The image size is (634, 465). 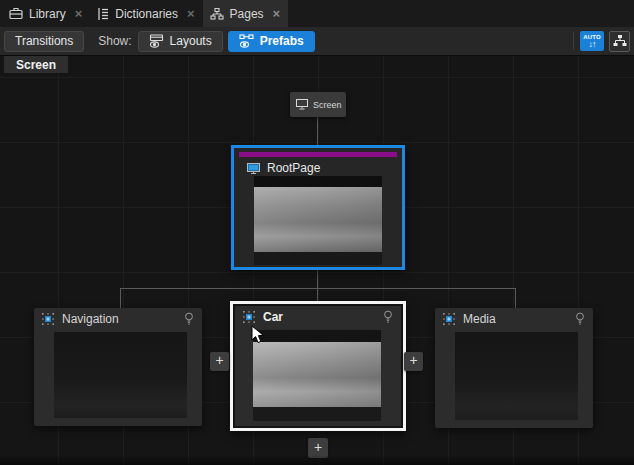 What do you see at coordinates (36, 65) in the screenshot?
I see `breadcrumb-label: Screen` at bounding box center [36, 65].